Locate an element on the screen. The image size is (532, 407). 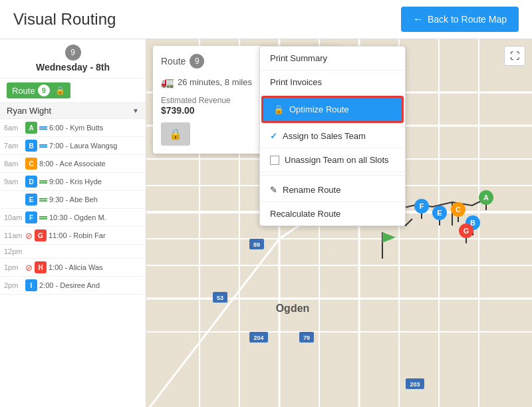
map-marker-E: E is located at coordinates (440, 215).